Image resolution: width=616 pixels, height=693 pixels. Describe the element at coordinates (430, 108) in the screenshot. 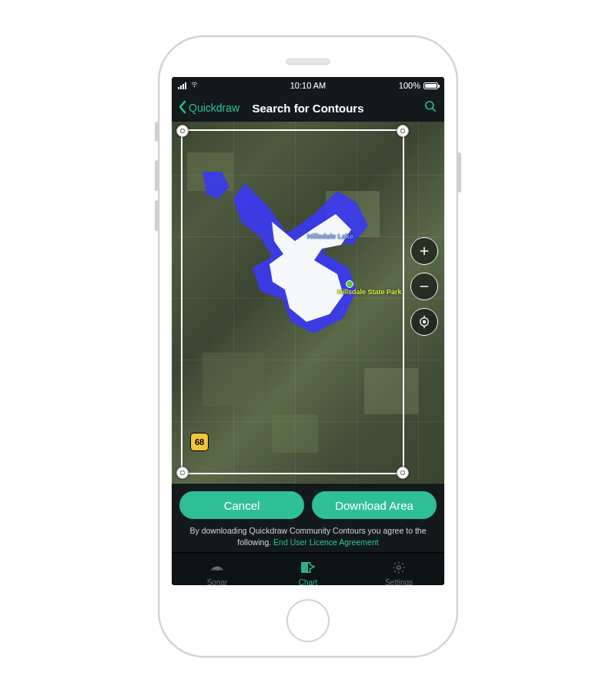

I see `search-button` at that location.